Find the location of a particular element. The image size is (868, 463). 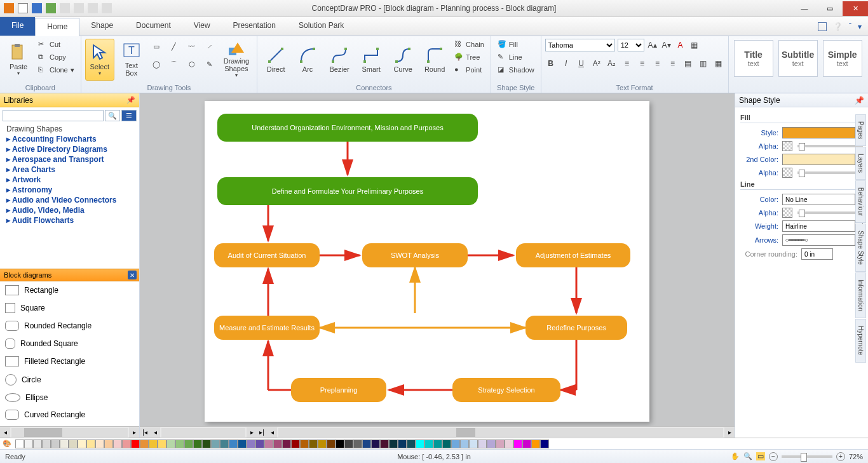

italic-button: I is located at coordinates (566, 64).